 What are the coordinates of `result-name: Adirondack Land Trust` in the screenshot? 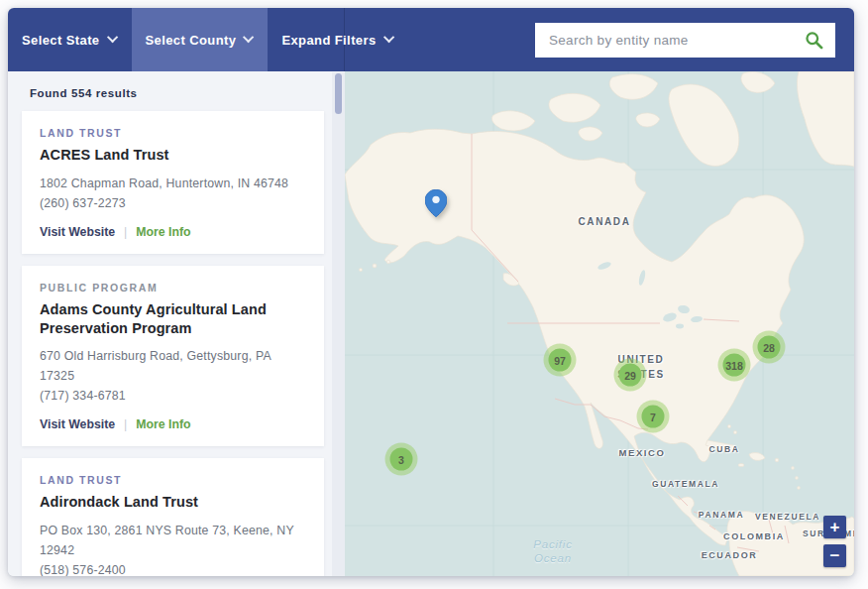 It's located at (172, 502).